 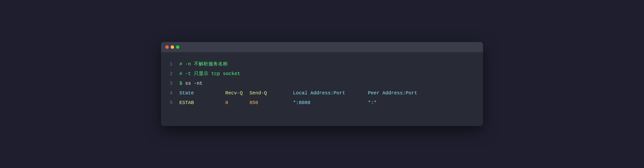 I want to click on line-number-4: 4, so click(x=173, y=93).